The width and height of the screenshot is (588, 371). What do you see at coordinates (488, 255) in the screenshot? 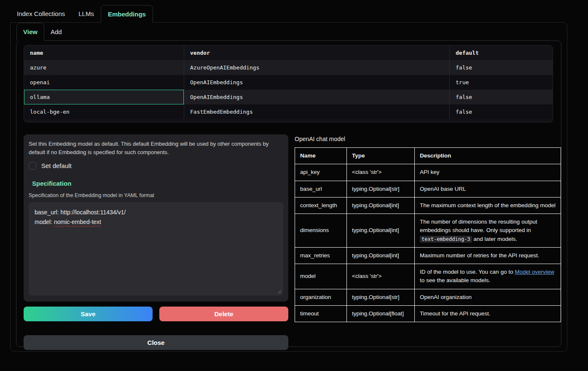
I see `docs-cell-description: Maximum number of retries for the API re…` at bounding box center [488, 255].